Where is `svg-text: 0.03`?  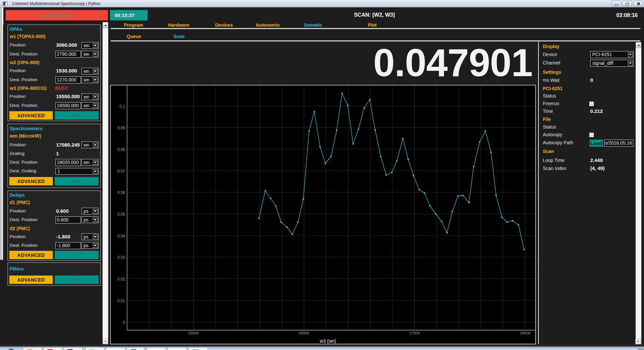
svg-text: 0.03 is located at coordinates (121, 257).